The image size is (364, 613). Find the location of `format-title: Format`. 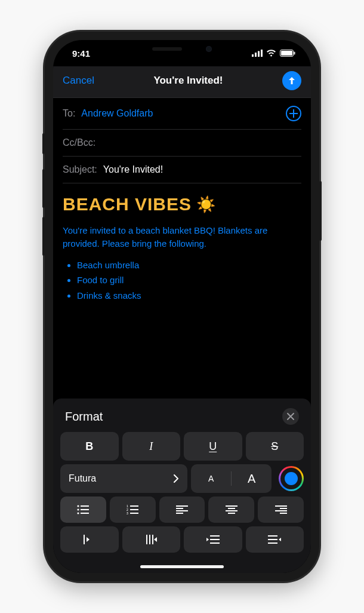

format-title: Format is located at coordinates (84, 417).